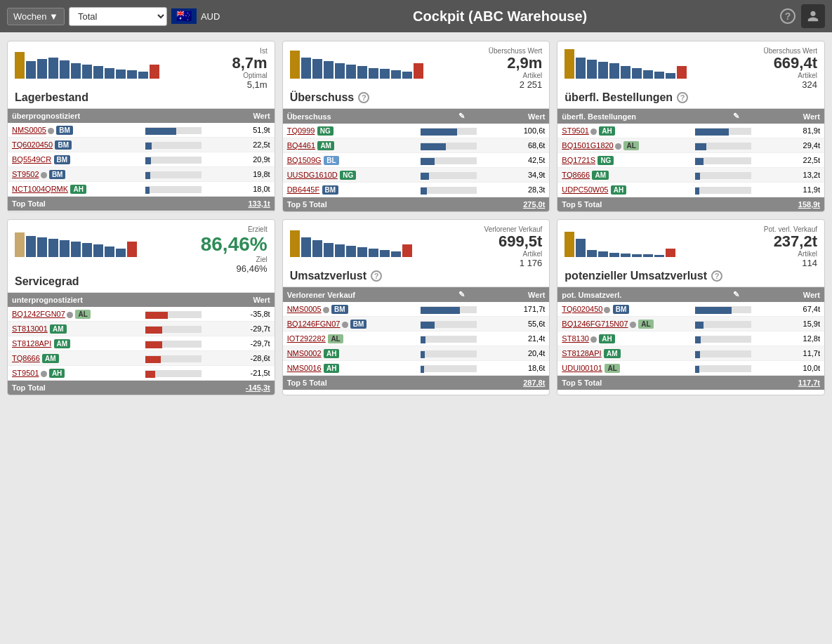 The image size is (832, 644). I want to click on item-link: BQ1721S, so click(579, 160).